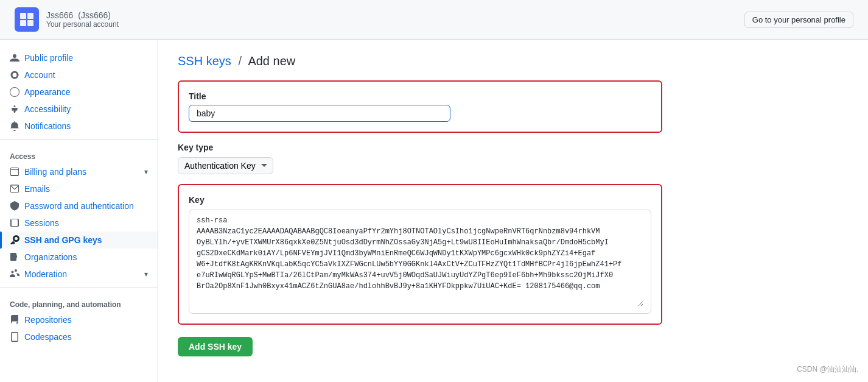 This screenshot has width=868, height=382. I want to click on chevron-down-icon-moderation: ▾, so click(146, 274).